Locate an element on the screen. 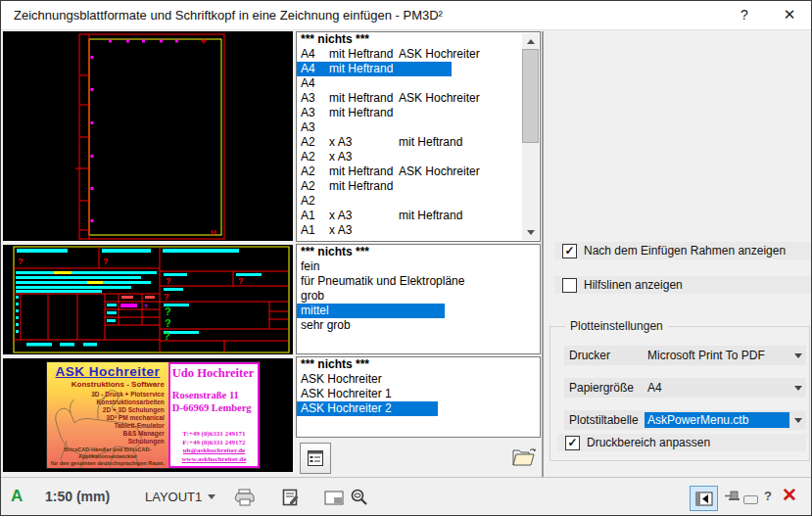 This screenshot has height=516, width=812. list-item: A3mit HeftrandASK Hochreiter is located at coordinates (418, 98).